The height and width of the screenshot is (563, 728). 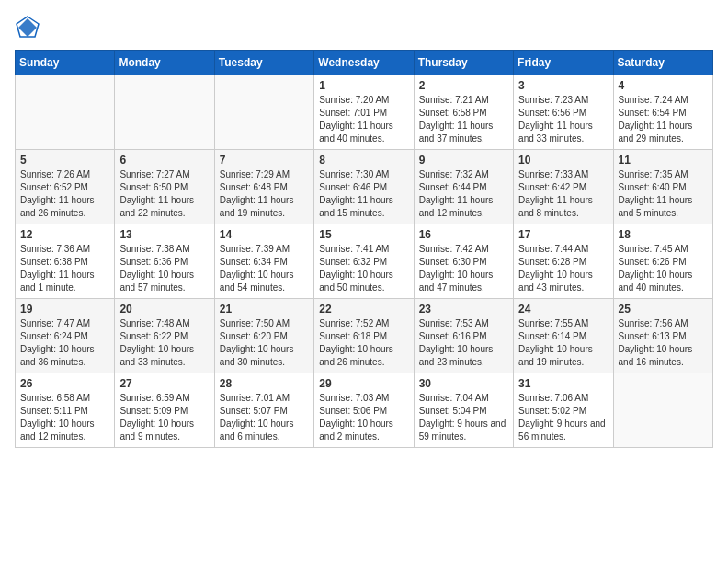 What do you see at coordinates (264, 337) in the screenshot?
I see `calendar-day-cell: 21Sunrise: 7:50 AM Sunset: 6:20 PM Dayli…` at bounding box center [264, 337].